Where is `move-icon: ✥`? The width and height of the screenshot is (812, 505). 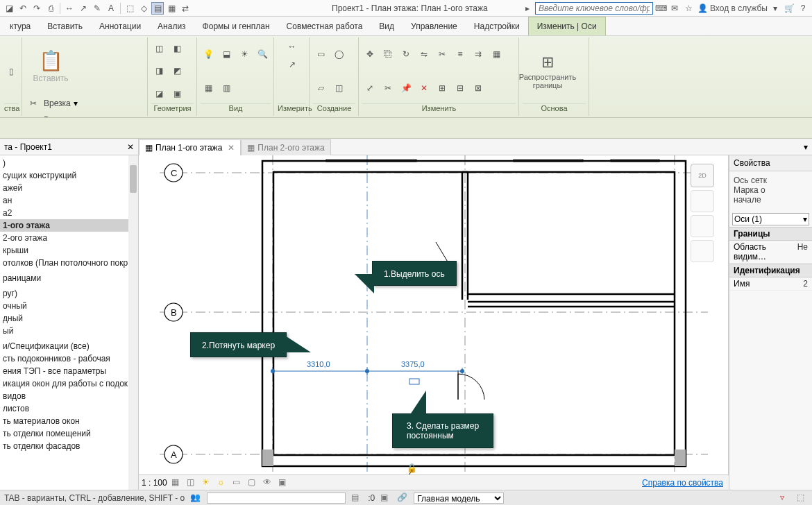
move-icon: ✥ is located at coordinates (370, 54).